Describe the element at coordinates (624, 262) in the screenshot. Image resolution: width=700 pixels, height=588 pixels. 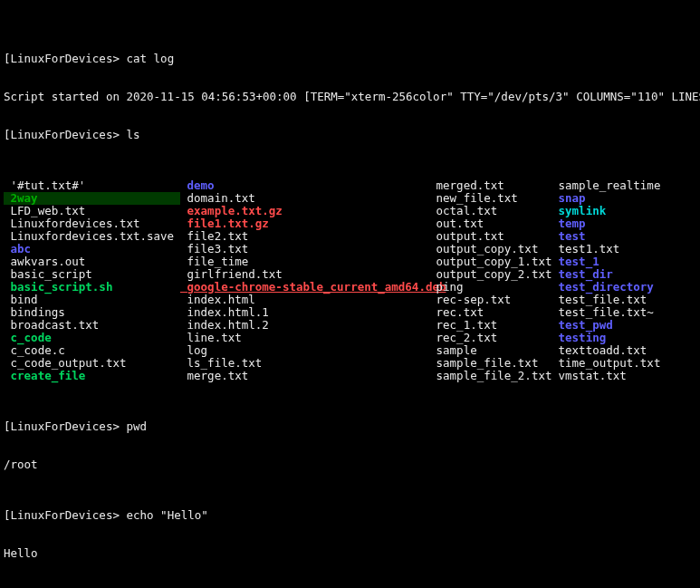
I see `ls-entry: test_1` at that location.